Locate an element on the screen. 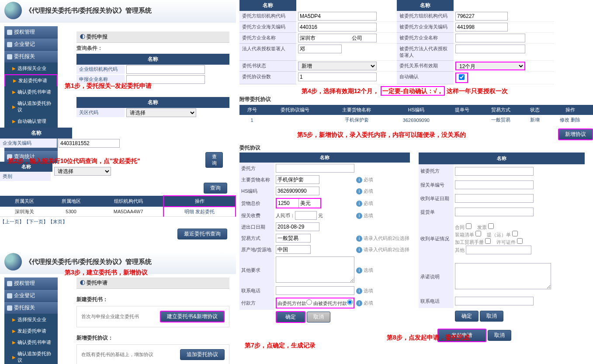 The width and height of the screenshot is (593, 364). lbl: 其他要求 is located at coordinates (257, 270).